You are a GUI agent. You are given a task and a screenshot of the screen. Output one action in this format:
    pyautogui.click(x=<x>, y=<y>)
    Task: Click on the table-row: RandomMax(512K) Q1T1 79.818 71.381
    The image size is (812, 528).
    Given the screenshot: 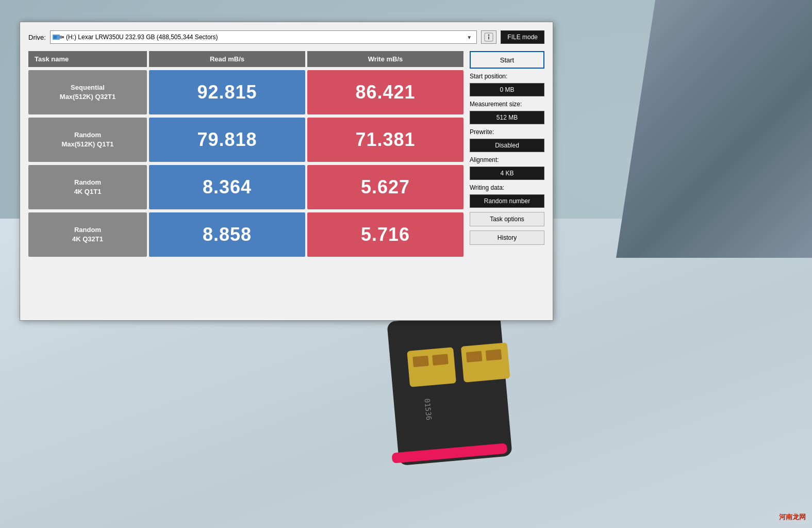 What is the action you would take?
    pyautogui.click(x=246, y=140)
    